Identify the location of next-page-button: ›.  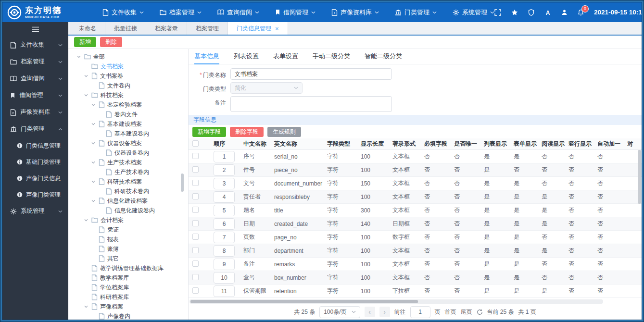
(385, 312).